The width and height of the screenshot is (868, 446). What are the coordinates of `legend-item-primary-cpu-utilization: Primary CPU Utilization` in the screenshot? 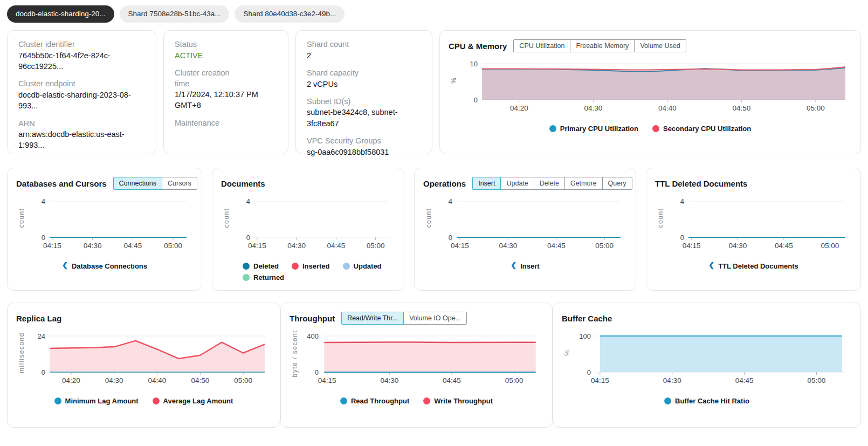 It's located at (594, 128).